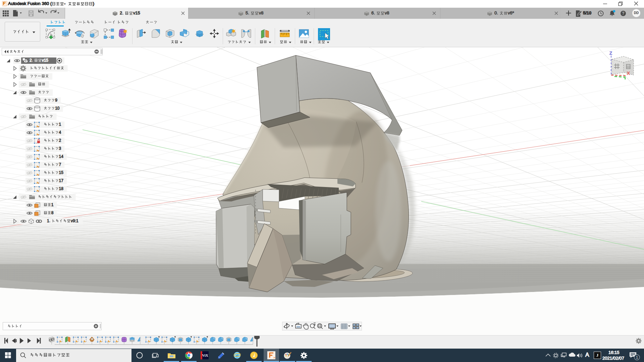 This screenshot has width=644, height=362. Describe the element at coordinates (61, 157) in the screenshot. I see `svg-text: 14` at that location.